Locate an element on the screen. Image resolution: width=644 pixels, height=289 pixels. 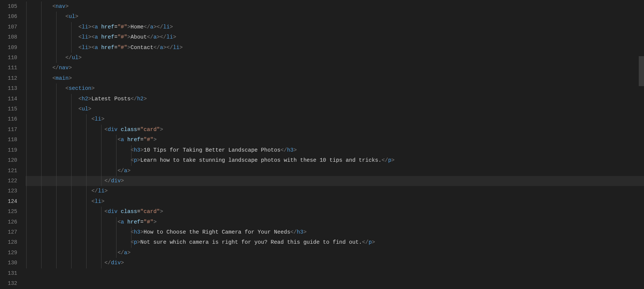
code-line: </li> is located at coordinates (335, 191).